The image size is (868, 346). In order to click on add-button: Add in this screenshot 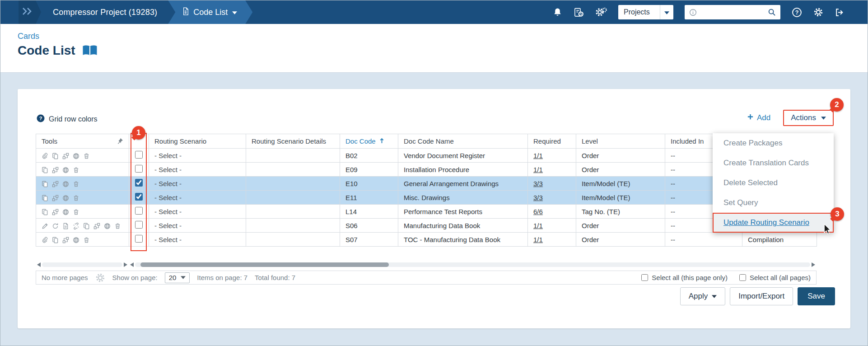, I will do `click(759, 118)`.